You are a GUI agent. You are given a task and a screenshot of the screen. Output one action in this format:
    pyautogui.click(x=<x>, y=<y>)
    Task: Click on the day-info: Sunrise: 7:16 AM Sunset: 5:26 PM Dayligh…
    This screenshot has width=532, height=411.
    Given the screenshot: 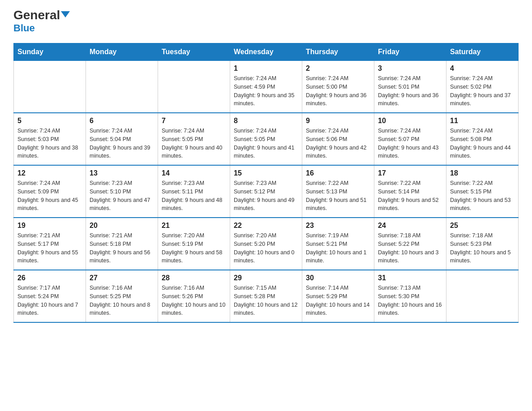 What is the action you would take?
    pyautogui.click(x=194, y=301)
    